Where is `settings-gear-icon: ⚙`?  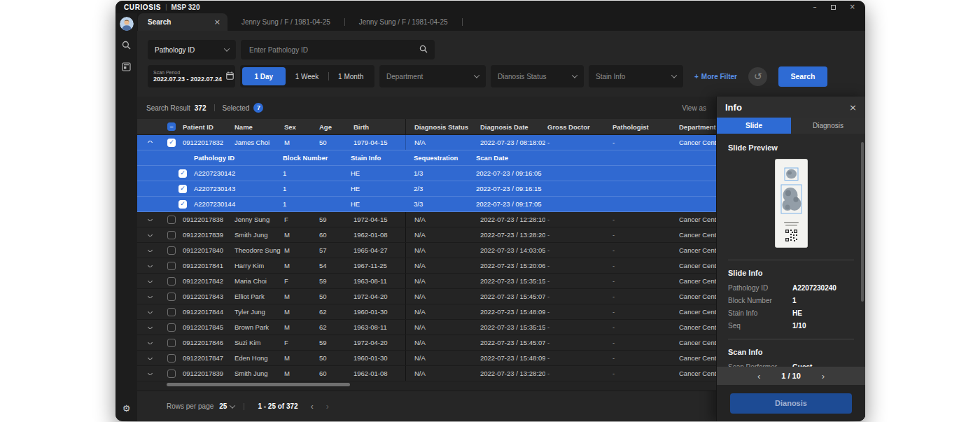
settings-gear-icon: ⚙ is located at coordinates (127, 409).